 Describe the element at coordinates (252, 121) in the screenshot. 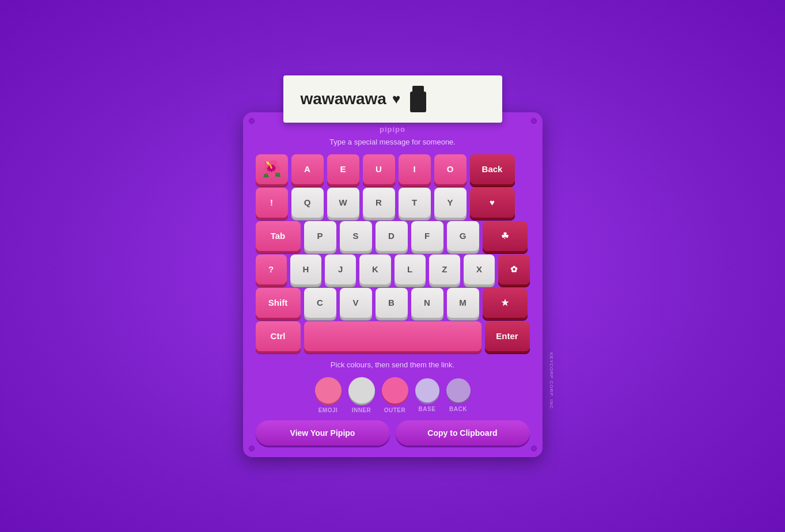

I see `screw-tl` at that location.